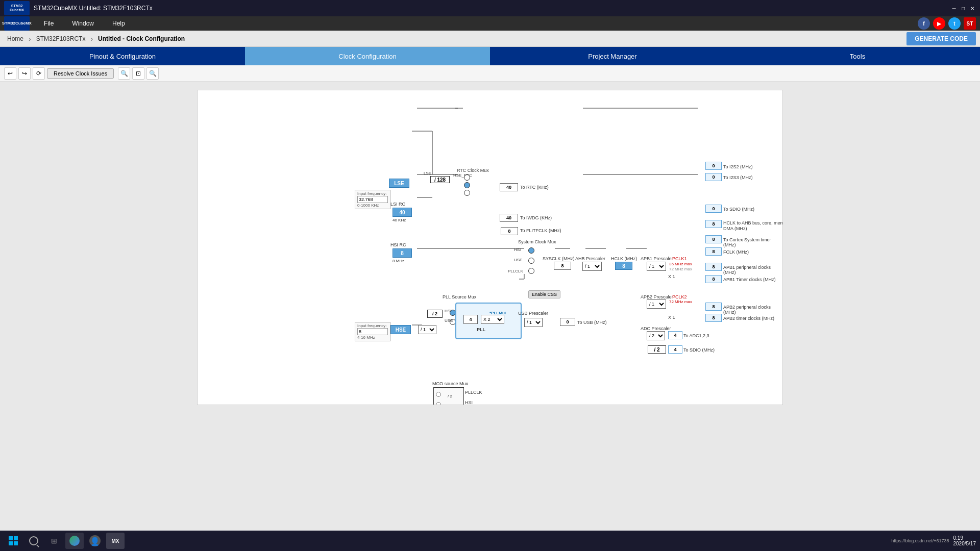 The width and height of the screenshot is (980, 551). I want to click on apb2-x1: X 1, so click(672, 317).